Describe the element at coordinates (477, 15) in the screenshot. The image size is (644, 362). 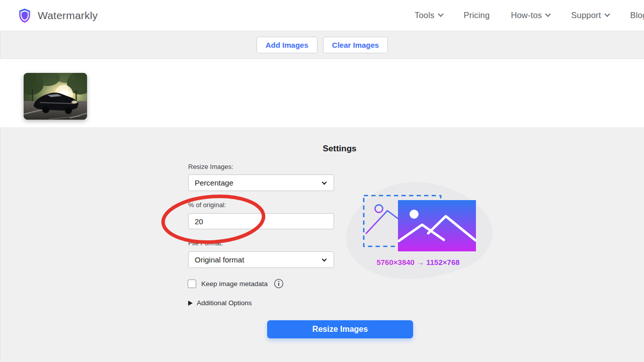
I see `nav-item-label: Pricing` at that location.